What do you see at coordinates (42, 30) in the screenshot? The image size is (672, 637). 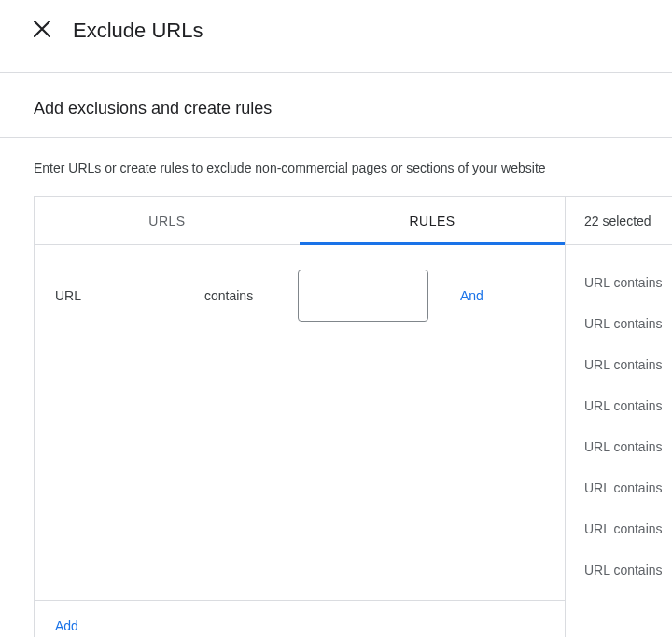 I see `close-icon` at bounding box center [42, 30].